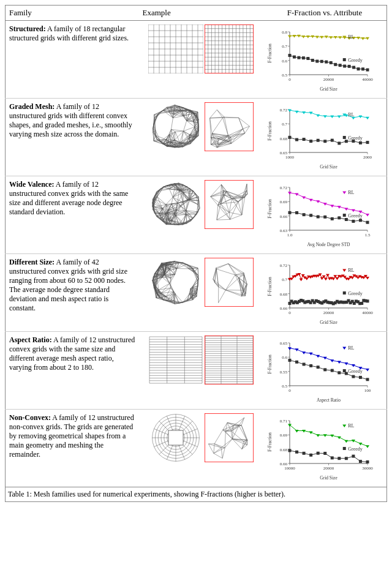 Image resolution: width=392 pixels, height=570 pixels. I want to click on svg-text: 0.8, so click(284, 32).